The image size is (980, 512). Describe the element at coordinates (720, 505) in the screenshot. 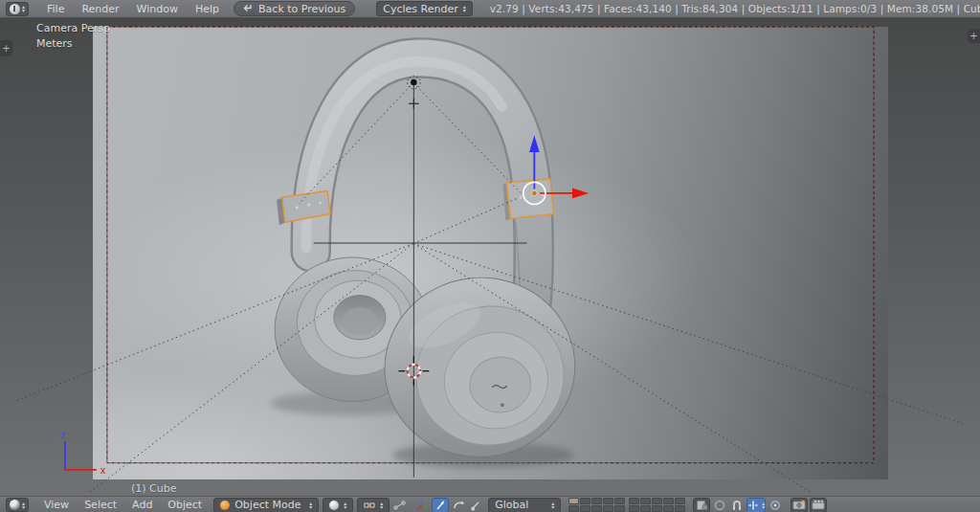

I see `proportional-editing-dropdown` at that location.